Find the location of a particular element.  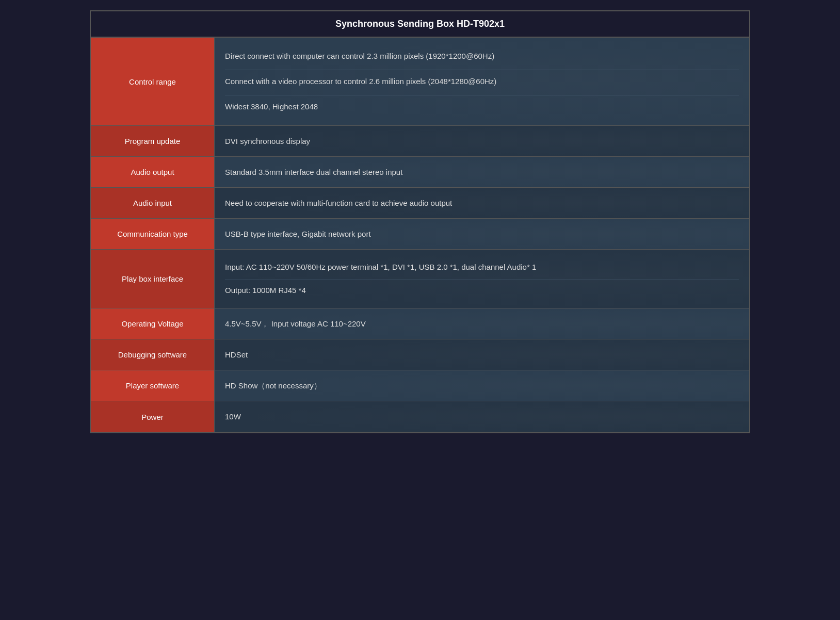

value-text-debugging-software: HDSet is located at coordinates (482, 355).